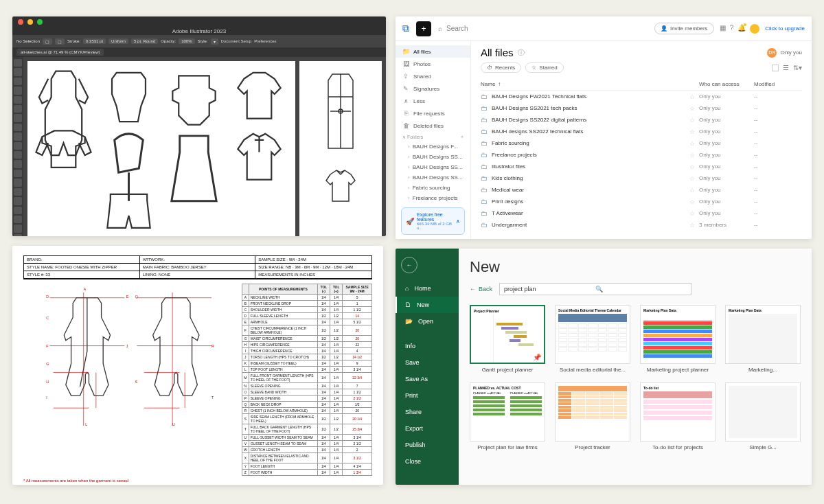 The width and height of the screenshot is (824, 504). Describe the element at coordinates (742, 29) in the screenshot. I see `notifications-icon: 🔔` at that location.